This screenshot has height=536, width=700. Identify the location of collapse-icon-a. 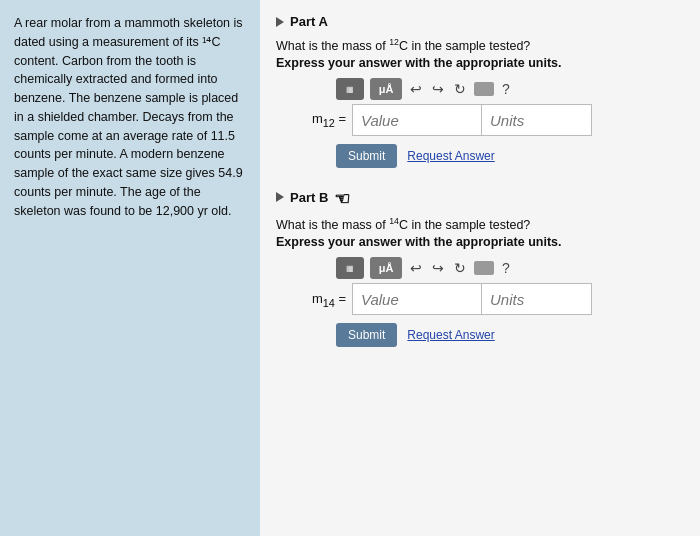
(280, 22).